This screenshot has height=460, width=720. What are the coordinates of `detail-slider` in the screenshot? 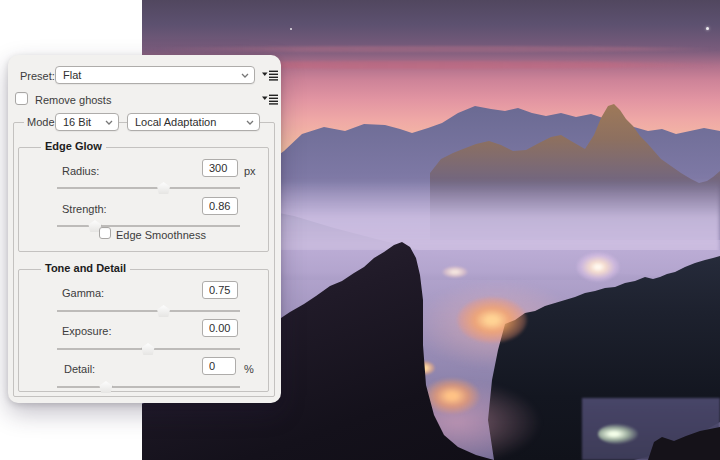 It's located at (148, 387).